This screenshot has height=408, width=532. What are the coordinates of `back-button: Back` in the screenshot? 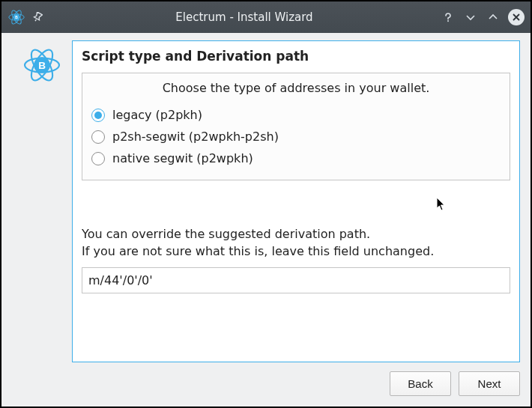 It's located at (420, 383).